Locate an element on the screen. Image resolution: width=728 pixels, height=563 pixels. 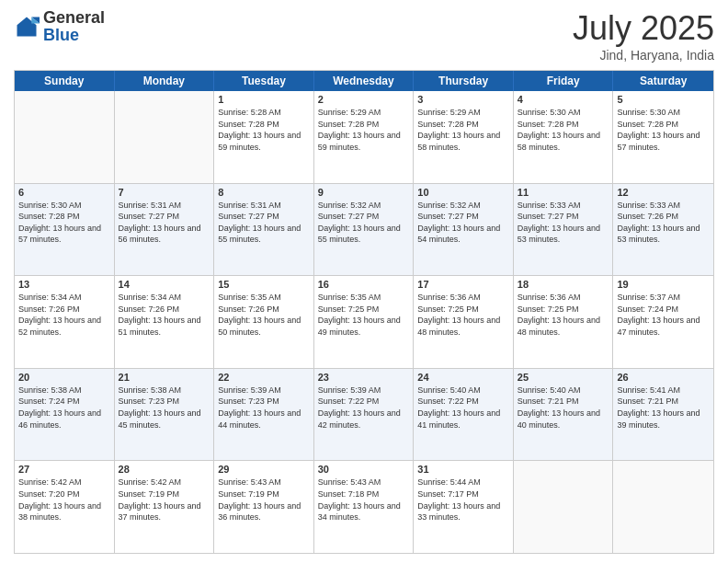
day-info: Sunrise: 5:40 AM Sunset: 7:21 PM Dayligh… is located at coordinates (563, 408).